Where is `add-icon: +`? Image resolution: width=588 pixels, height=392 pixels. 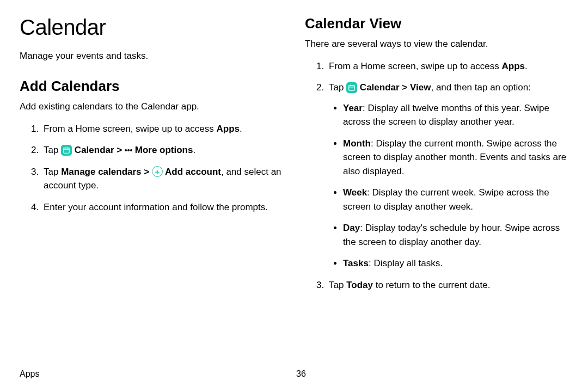
add-icon: + is located at coordinates (157, 171).